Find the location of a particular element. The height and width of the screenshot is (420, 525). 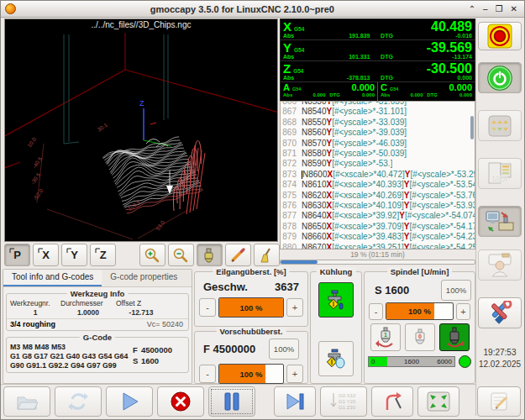

maximize-button: ❒ is located at coordinates (499, 9).